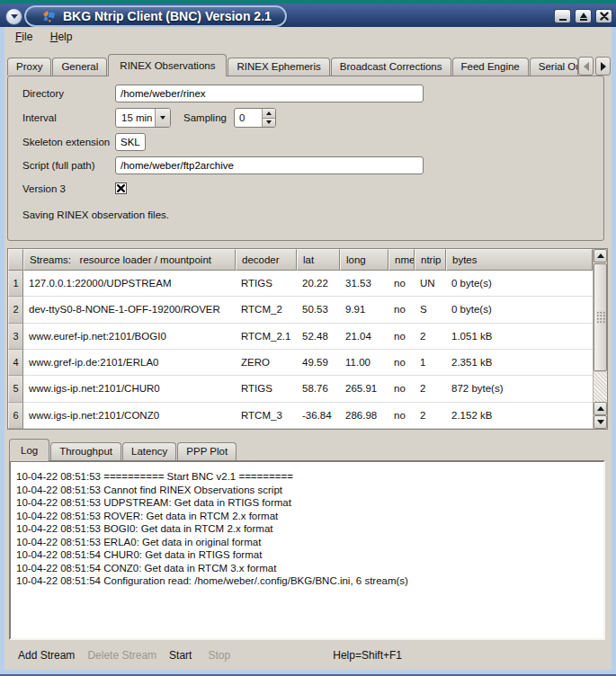 Image resolution: width=616 pixels, height=676 pixels. What do you see at coordinates (491, 67) in the screenshot?
I see `tab-feed-engine: Feed Engine` at bounding box center [491, 67].